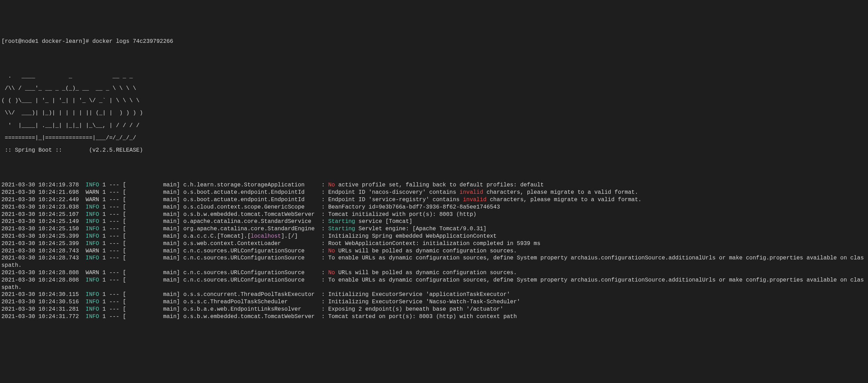 This screenshot has width=868, height=383. What do you see at coordinates (434, 126) in the screenshot?
I see `ascii-line-5: ' |____| .__|_| |_|_| |_\__, | / / / /` at bounding box center [434, 126].